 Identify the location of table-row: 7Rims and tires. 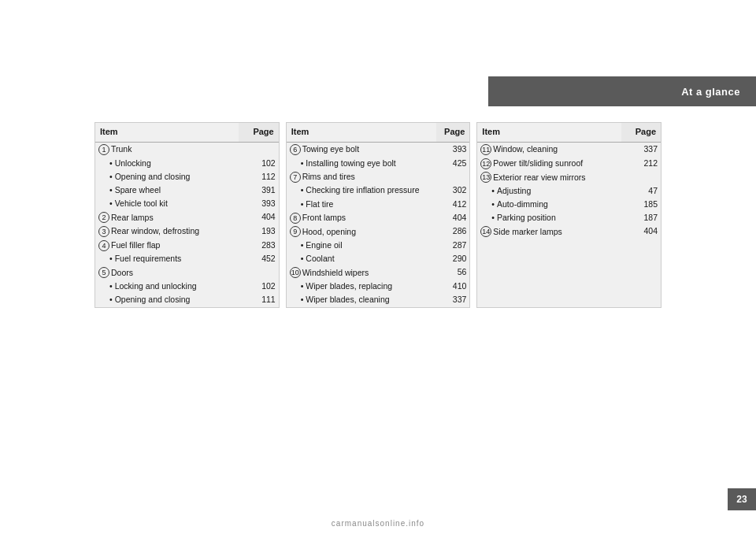
(378, 177).